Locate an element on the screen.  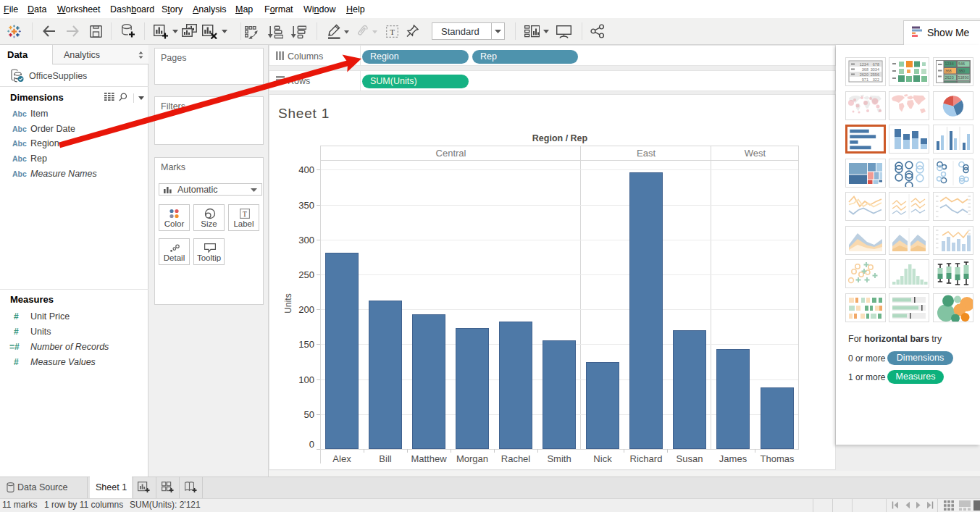
svg-text: 971 is located at coordinates (865, 80).